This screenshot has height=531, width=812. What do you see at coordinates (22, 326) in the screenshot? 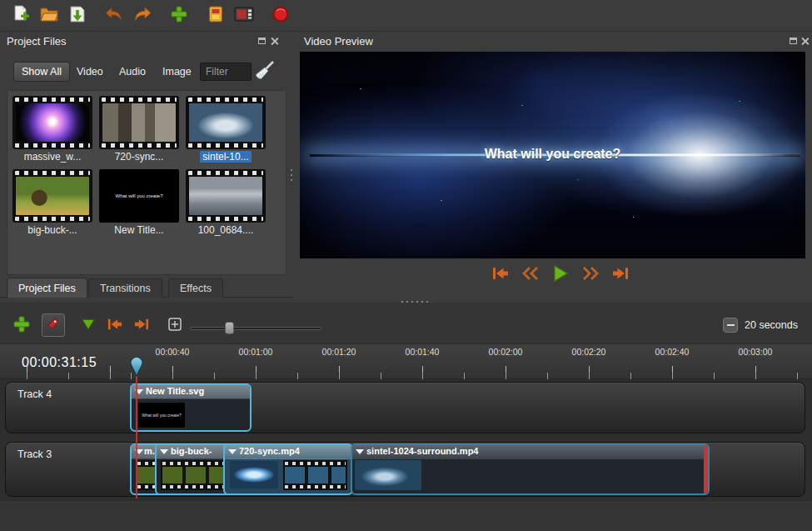
I see `add-track-button` at bounding box center [22, 326].